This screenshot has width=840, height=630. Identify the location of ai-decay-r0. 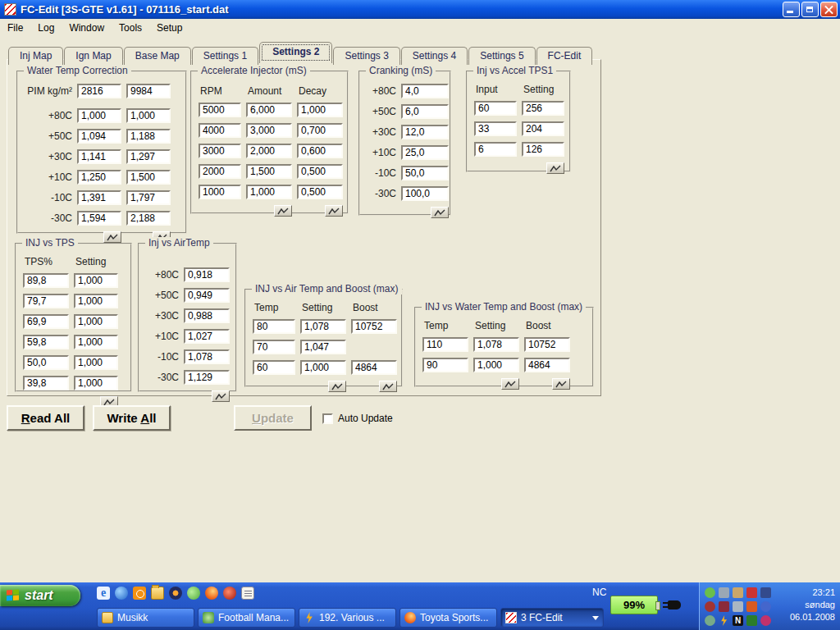
(320, 110).